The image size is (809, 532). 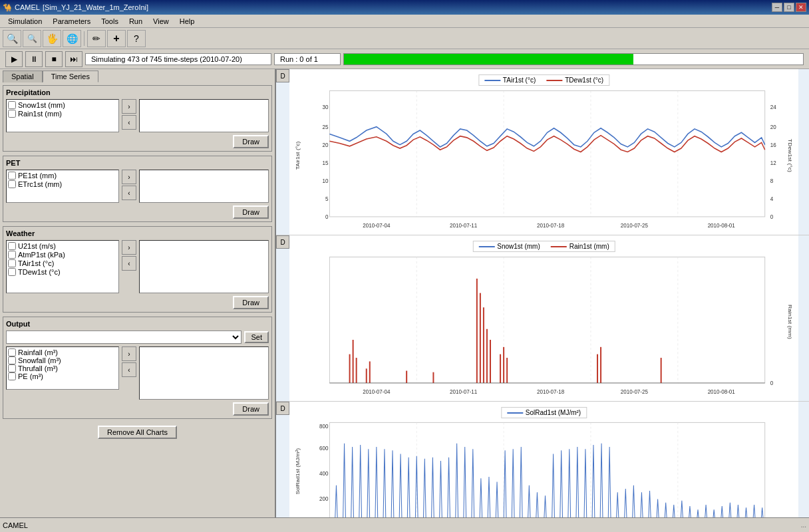 What do you see at coordinates (137, 432) in the screenshot?
I see `remove-all-charts-button: Remove All Charts` at bounding box center [137, 432].